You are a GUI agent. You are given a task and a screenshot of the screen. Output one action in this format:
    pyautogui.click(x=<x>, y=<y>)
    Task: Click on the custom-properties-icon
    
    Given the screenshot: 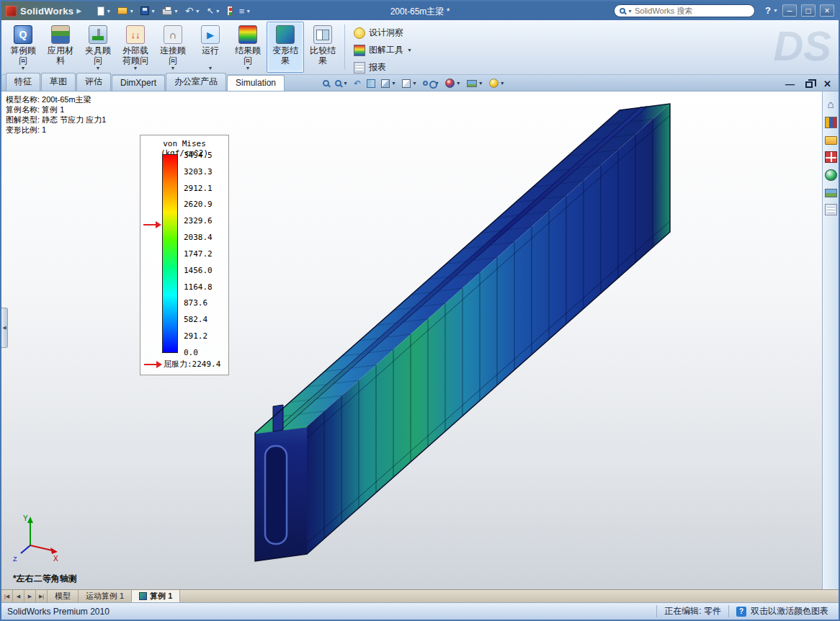 What is the action you would take?
    pyautogui.click(x=831, y=210)
    